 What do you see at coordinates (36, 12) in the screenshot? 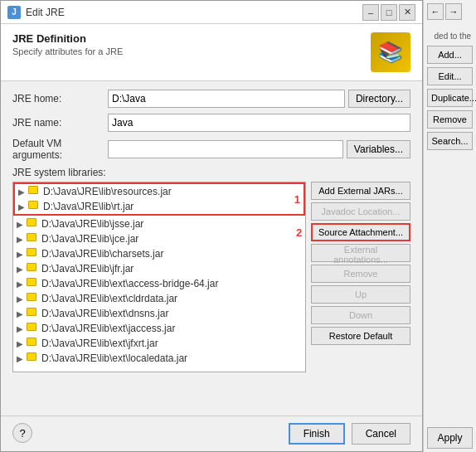
I see `title-bar-left: J Edit JRE` at bounding box center [36, 12].